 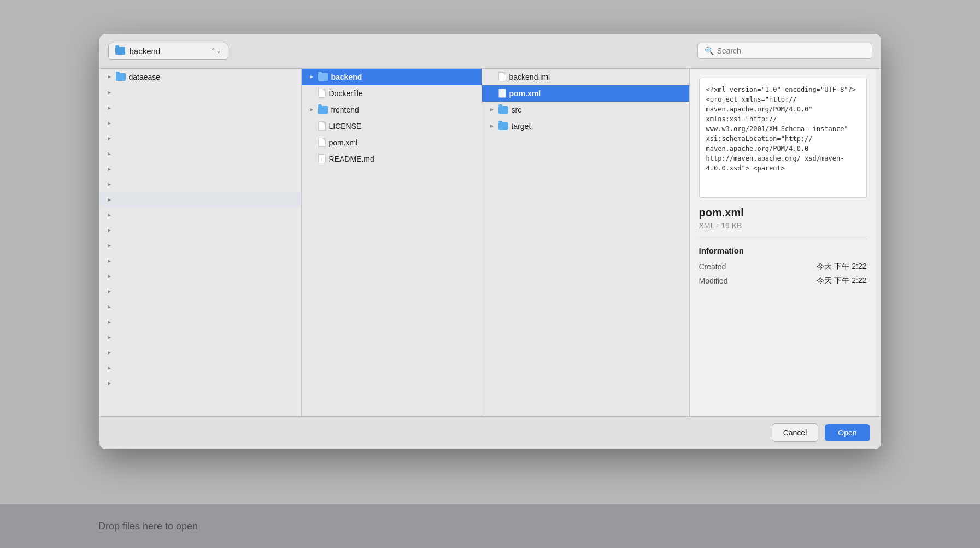 What do you see at coordinates (517, 110) in the screenshot?
I see `file-name: src` at bounding box center [517, 110].